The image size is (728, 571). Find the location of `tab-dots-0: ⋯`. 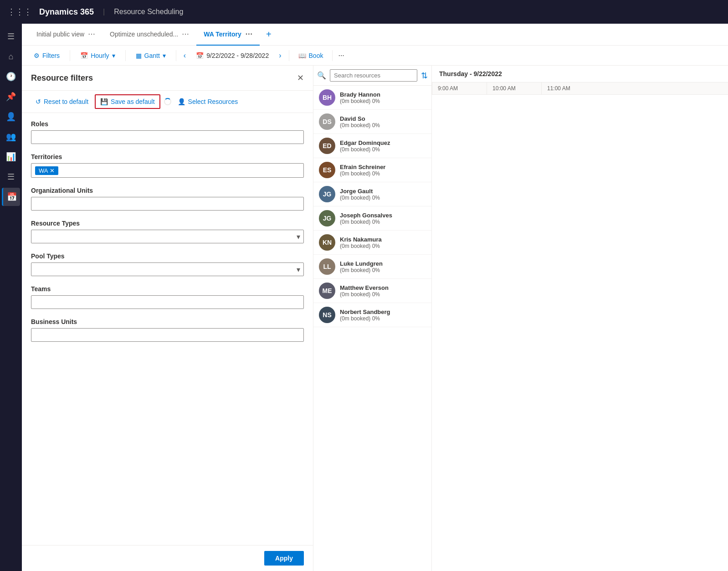

tab-dots-0: ⋯ is located at coordinates (92, 34).